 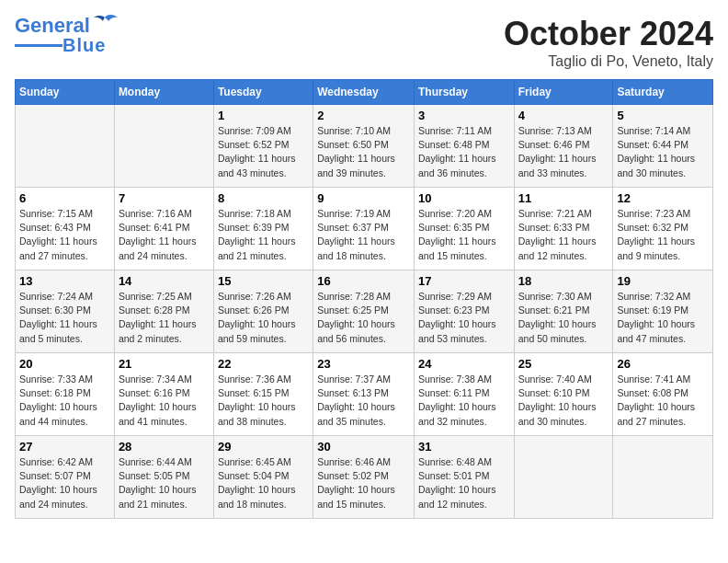 What do you see at coordinates (364, 92) in the screenshot?
I see `header-row: SundayMondayTuesdayWednesdayThursdayFrid…` at bounding box center [364, 92].